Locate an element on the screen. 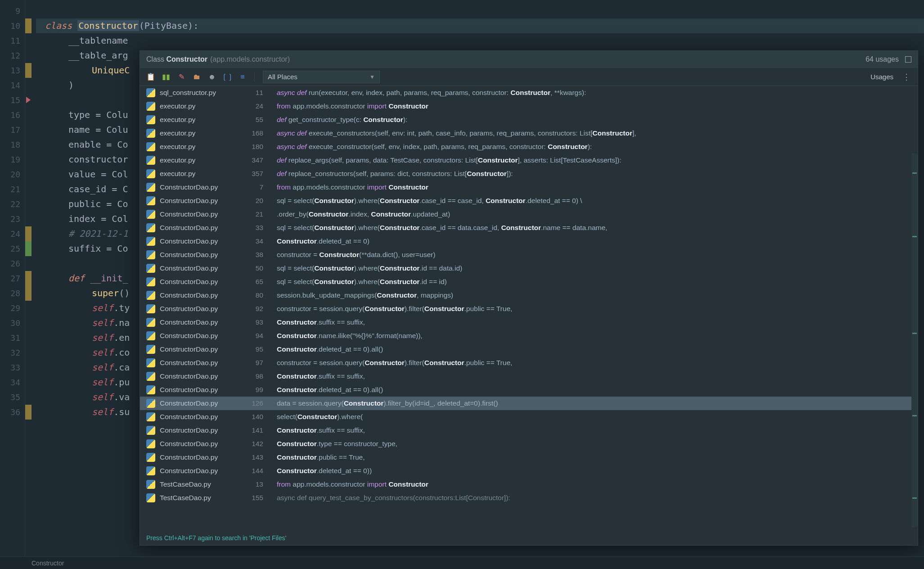 This screenshot has width=924, height=569. result-code-snippet: constructor = session.query(Constructor)… is located at coordinates (597, 309).